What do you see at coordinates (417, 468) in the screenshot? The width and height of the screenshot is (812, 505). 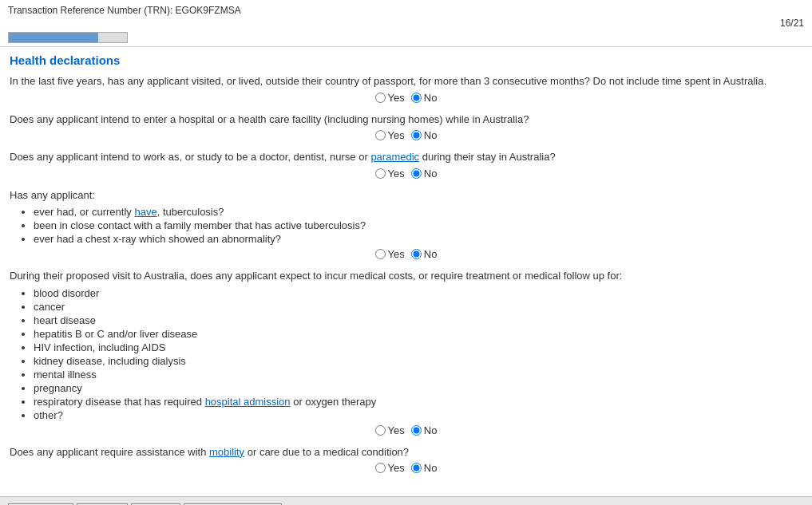 I see `radio-input-no-q6` at bounding box center [417, 468].